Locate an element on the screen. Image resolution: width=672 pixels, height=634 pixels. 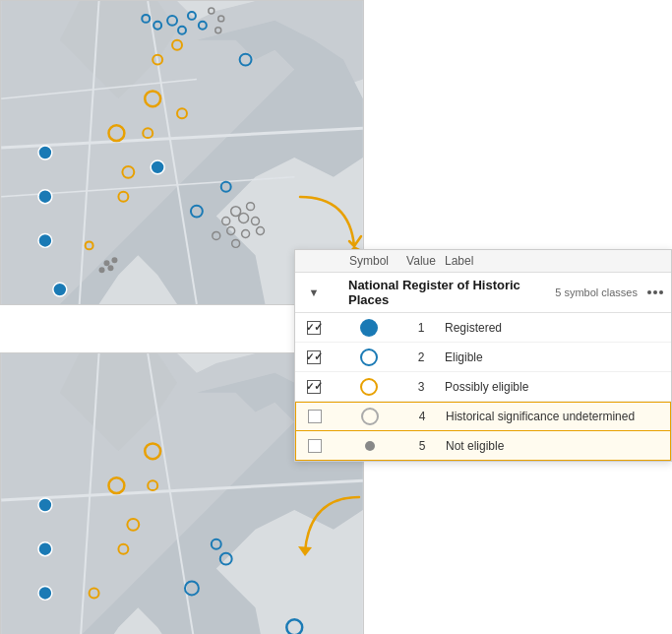
col-symbol-header: Symbol is located at coordinates (369, 261).